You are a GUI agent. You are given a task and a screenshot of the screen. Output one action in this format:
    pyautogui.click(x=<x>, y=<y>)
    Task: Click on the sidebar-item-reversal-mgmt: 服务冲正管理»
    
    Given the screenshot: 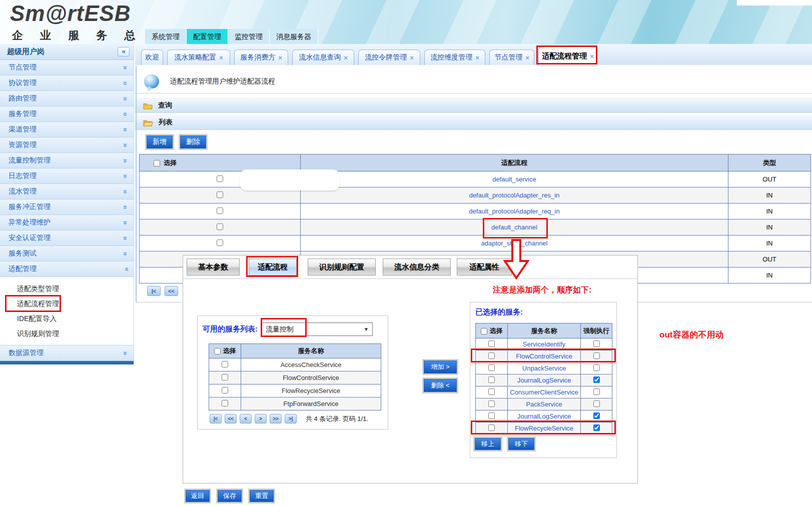 What is the action you would take?
    pyautogui.click(x=67, y=207)
    